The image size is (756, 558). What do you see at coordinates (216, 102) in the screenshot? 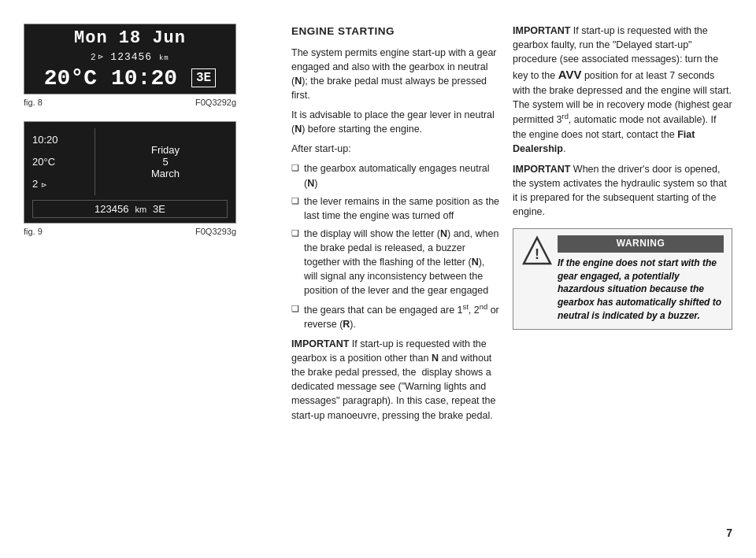
I see `fig8-caption-right: F0Q3292g` at bounding box center [216, 102].